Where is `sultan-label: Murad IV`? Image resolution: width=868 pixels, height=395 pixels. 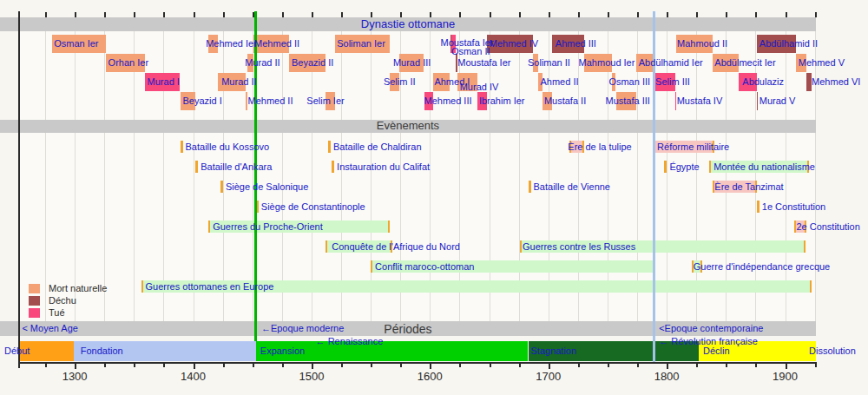
sultan-label: Murad IV is located at coordinates (479, 87).